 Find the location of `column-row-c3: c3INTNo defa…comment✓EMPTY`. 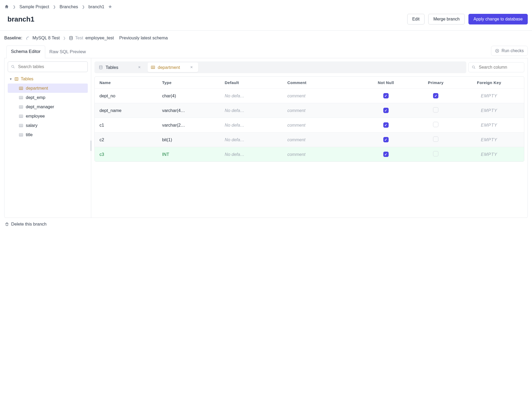

column-row-c3: c3INTNo defa…comment✓EMPTY is located at coordinates (309, 154).